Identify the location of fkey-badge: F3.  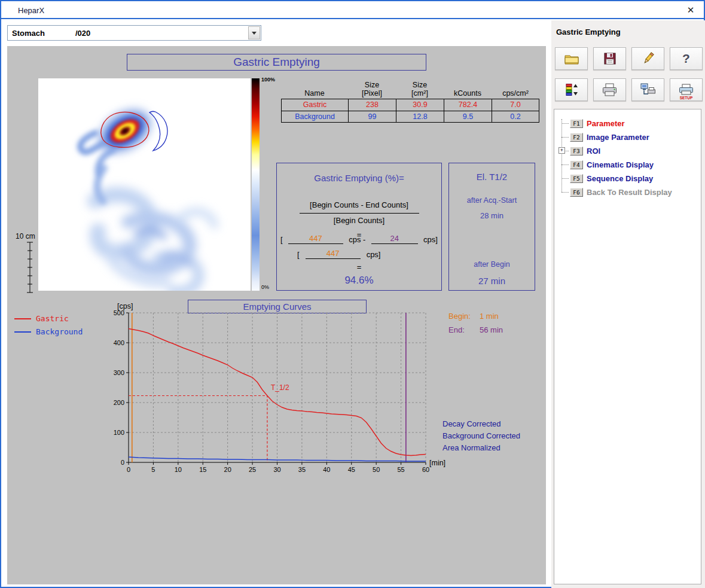
(576, 151).